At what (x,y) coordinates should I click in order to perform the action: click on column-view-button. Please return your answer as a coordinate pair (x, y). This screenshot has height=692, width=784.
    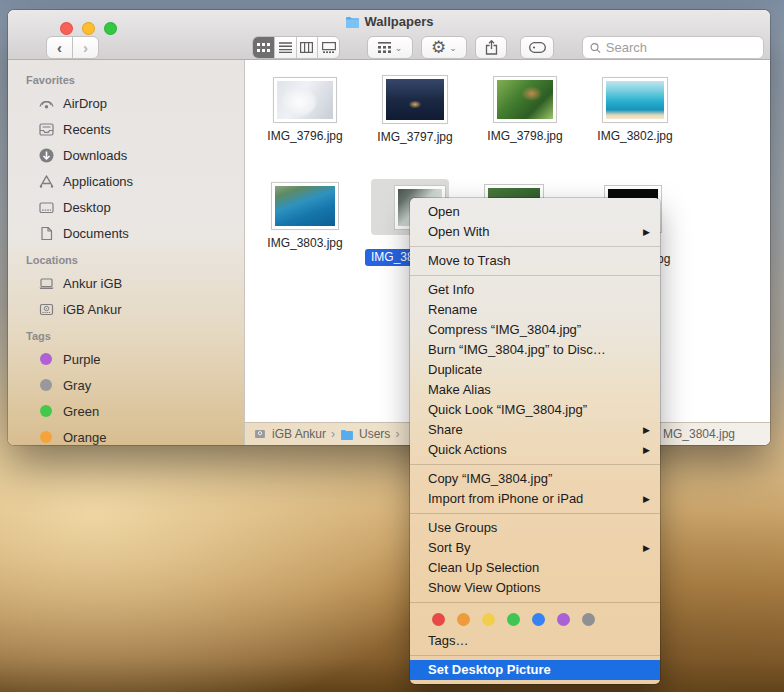
    Looking at the image, I should click on (307, 48).